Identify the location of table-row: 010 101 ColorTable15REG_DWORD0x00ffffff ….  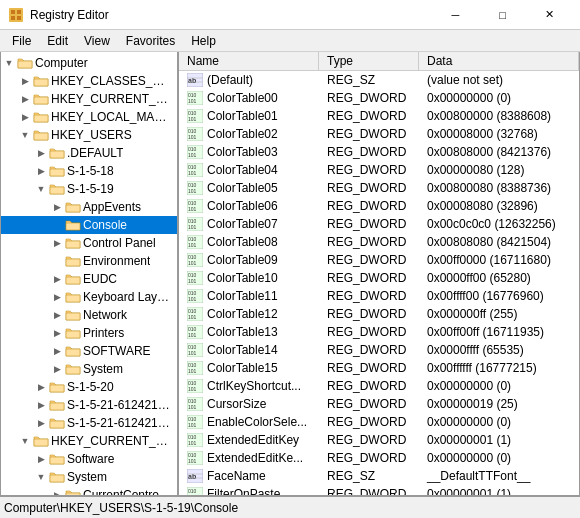
(379, 368).